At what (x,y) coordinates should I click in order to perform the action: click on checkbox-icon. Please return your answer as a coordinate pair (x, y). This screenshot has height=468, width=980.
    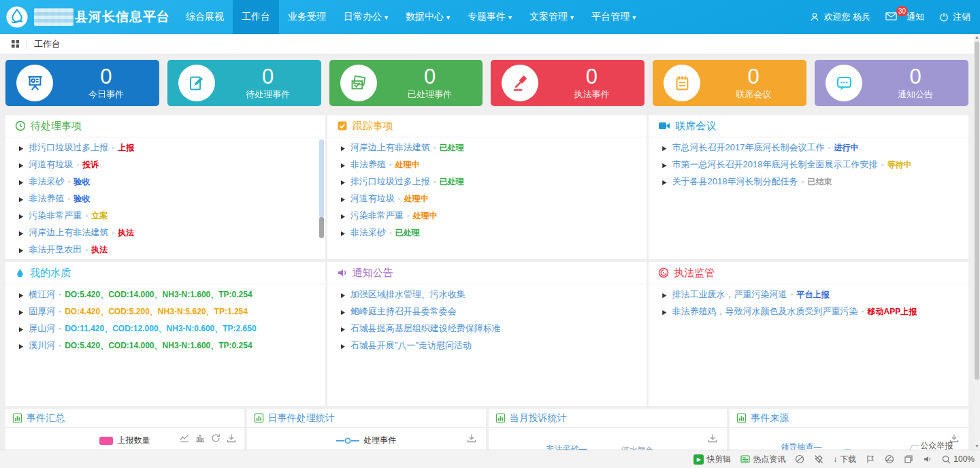
    Looking at the image, I should click on (342, 126).